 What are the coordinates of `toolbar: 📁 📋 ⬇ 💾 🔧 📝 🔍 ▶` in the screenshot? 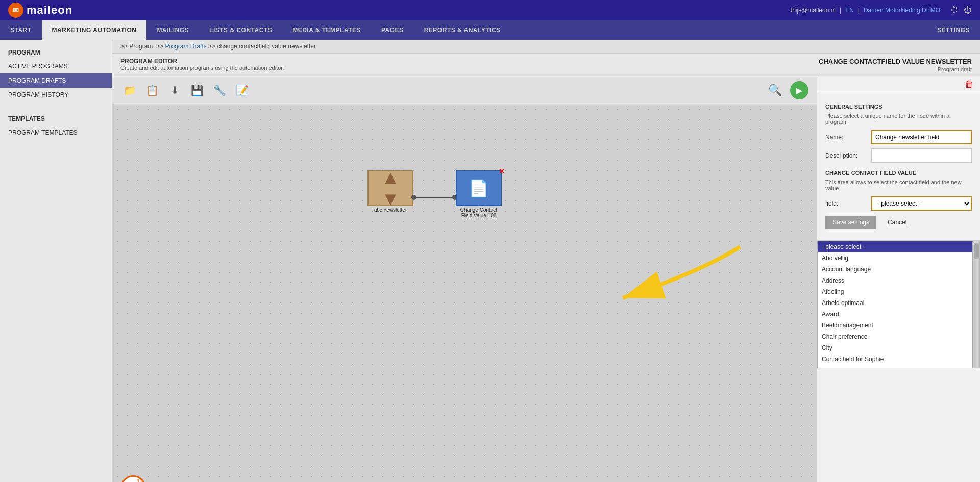 It's located at (464, 91).